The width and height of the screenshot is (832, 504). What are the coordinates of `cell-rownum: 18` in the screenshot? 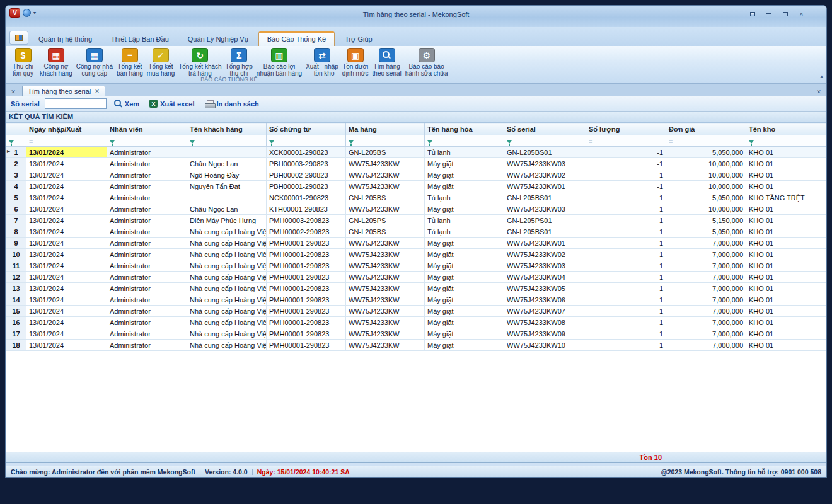 It's located at (16, 345).